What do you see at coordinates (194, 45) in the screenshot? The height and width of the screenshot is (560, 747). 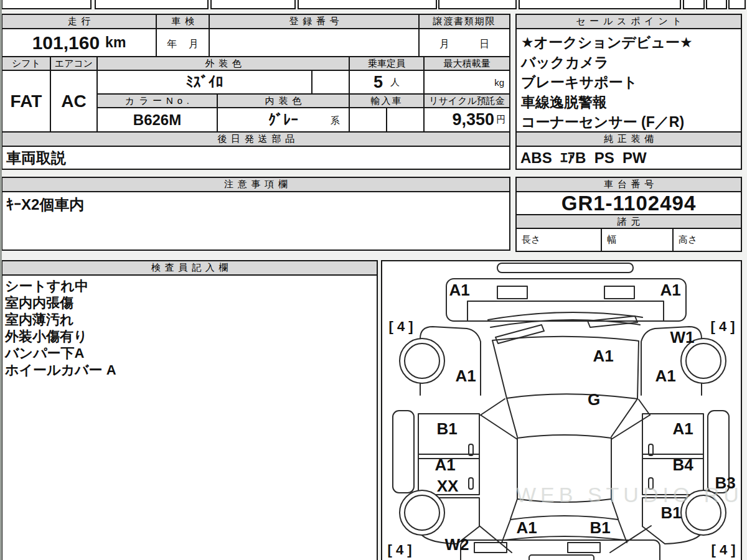 I see `inspection-month-label: 月` at bounding box center [194, 45].